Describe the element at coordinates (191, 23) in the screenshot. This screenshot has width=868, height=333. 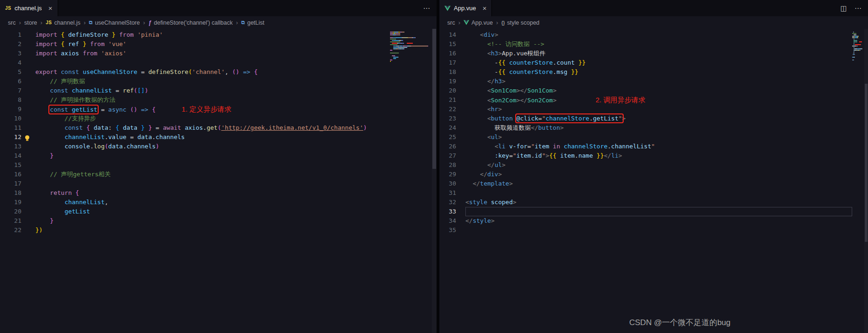
I see `breadcrumb-item: ƒdefineStore('channel') callback` at that location.